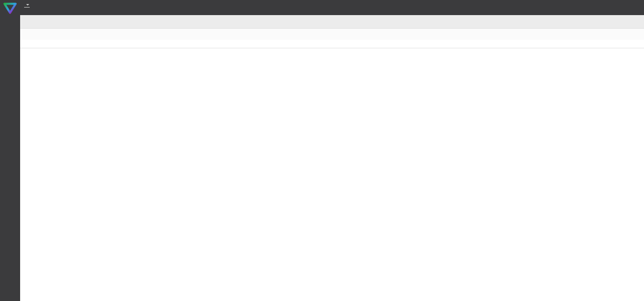  Describe the element at coordinates (27, 8) in the screenshot. I see `pagination` at that location.